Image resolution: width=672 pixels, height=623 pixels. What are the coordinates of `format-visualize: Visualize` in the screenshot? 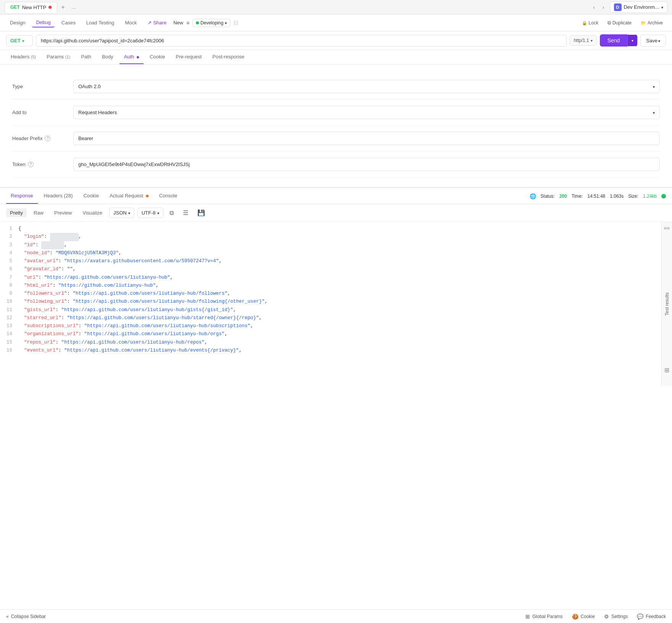 It's located at (92, 213).